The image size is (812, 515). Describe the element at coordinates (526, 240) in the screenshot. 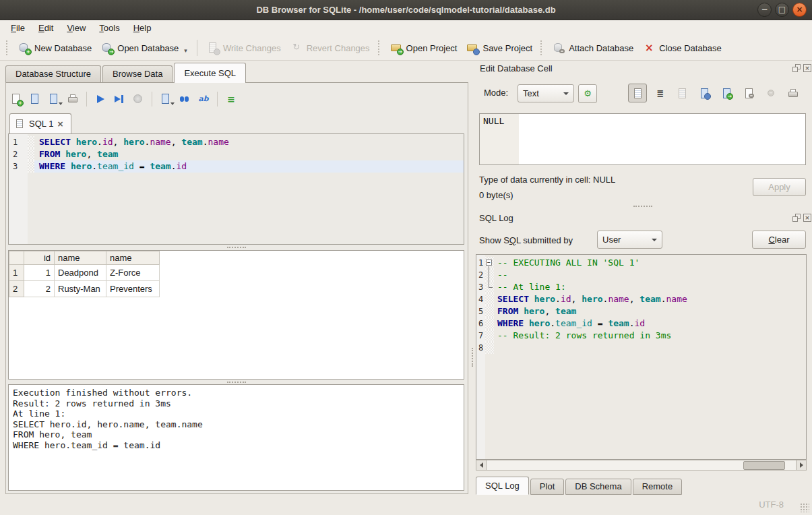

I see `log-filter-label: Show SQL submitted by` at that location.